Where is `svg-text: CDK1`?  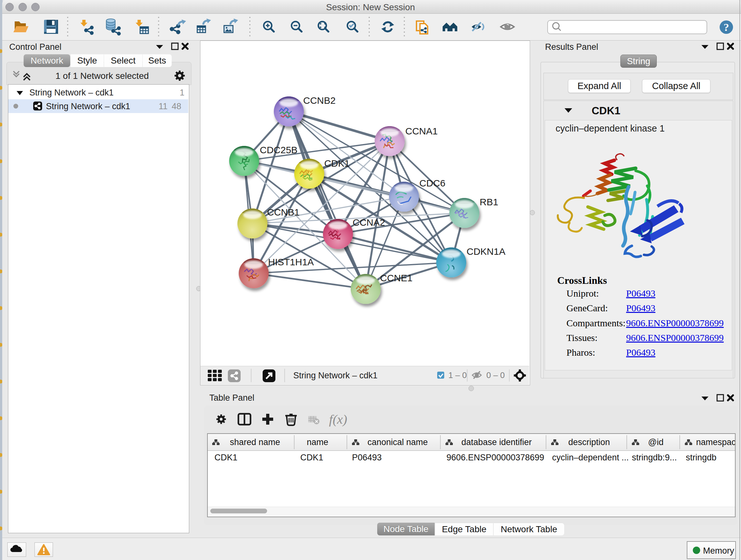
svg-text: CDK1 is located at coordinates (337, 164).